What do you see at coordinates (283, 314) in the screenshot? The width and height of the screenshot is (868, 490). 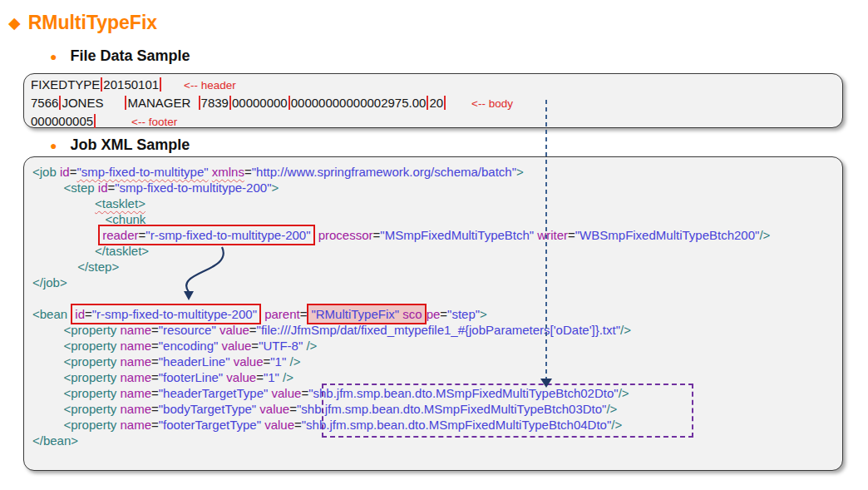 I see `code-token: parent` at bounding box center [283, 314].